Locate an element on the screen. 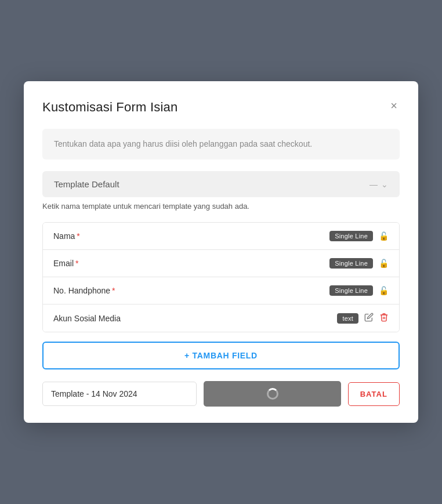 The width and height of the screenshot is (442, 504). template-select-label: Template Default is located at coordinates (87, 184).